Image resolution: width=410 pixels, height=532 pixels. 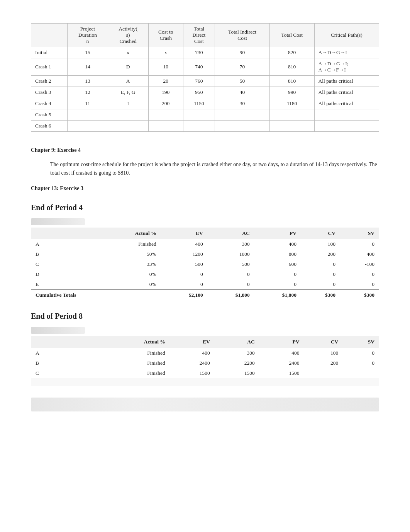 I want to click on crash-row-duration: 13, so click(x=88, y=81).